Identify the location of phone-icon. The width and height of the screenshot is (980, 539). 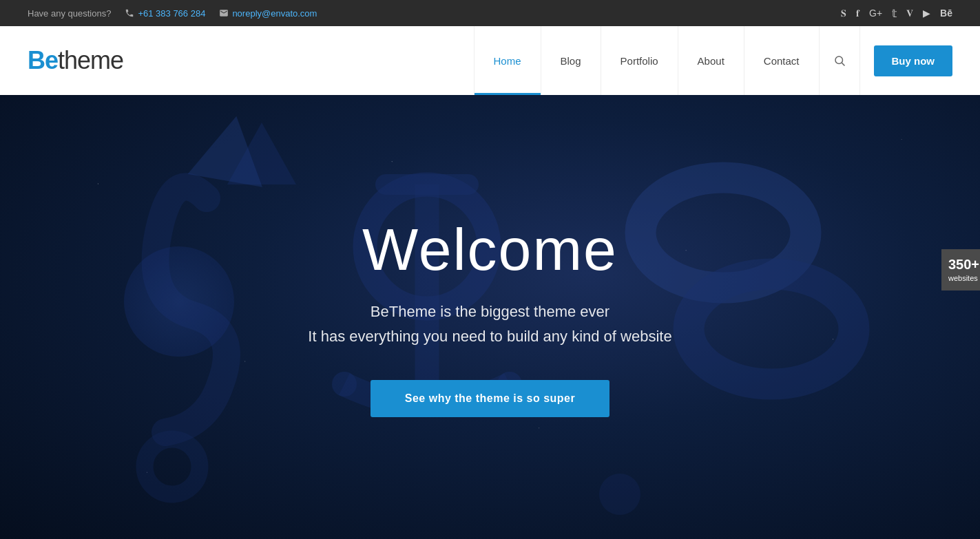
(129, 13).